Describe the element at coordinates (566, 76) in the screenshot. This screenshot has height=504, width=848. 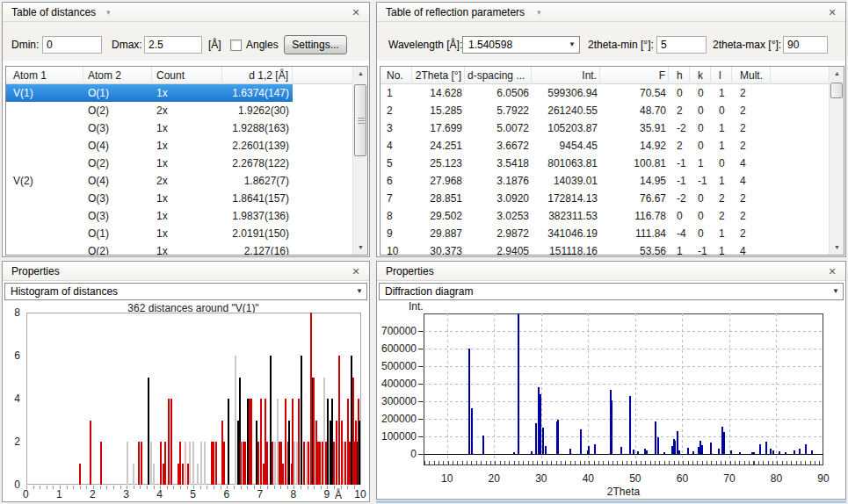
I see `column-header: Int.` at that location.